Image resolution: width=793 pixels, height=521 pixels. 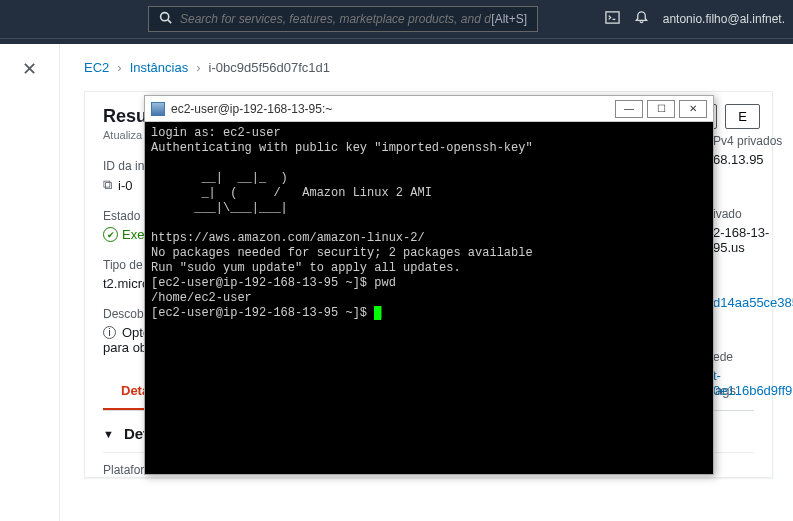 I want to click on minimize-button: —, so click(x=629, y=109).